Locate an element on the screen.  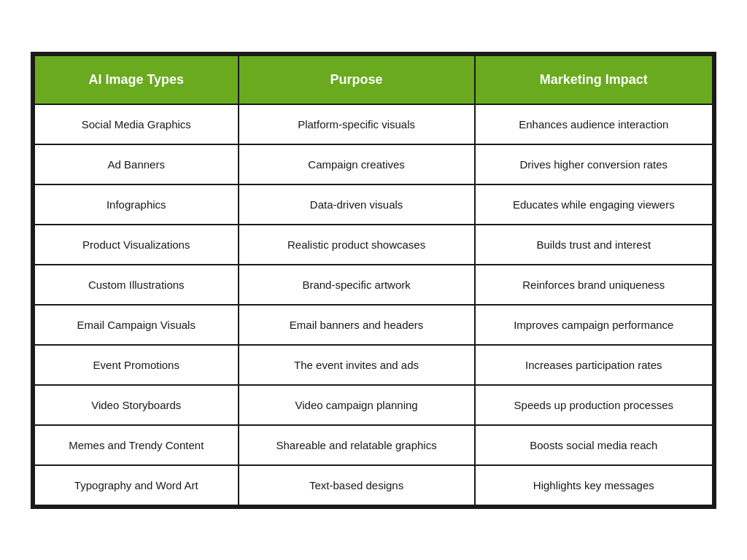
table-row: Social Media GraphicsPlatform-specific v… is located at coordinates (374, 124).